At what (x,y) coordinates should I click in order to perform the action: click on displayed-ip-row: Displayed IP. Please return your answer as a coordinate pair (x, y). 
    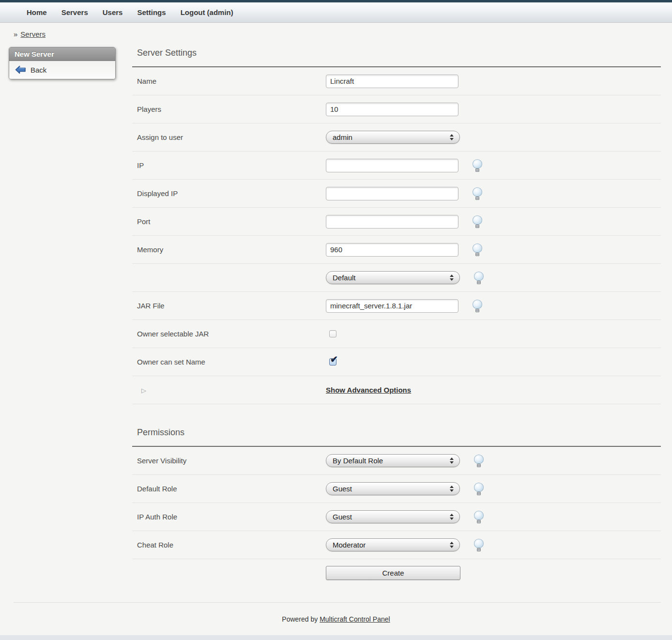
    Looking at the image, I should click on (397, 194).